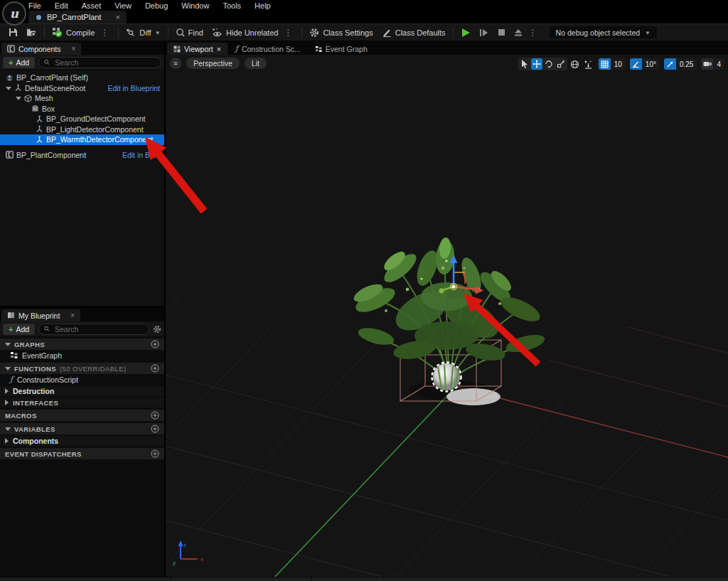  Describe the element at coordinates (82, 415) in the screenshot. I see `macros-section-header: MACROS` at that location.